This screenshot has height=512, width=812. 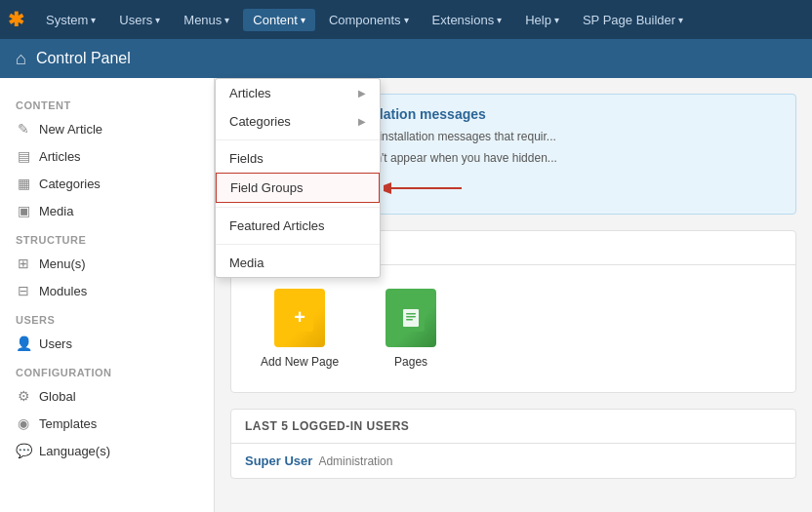 I want to click on sidebar-item-categories: ▦ Categories, so click(x=107, y=183).